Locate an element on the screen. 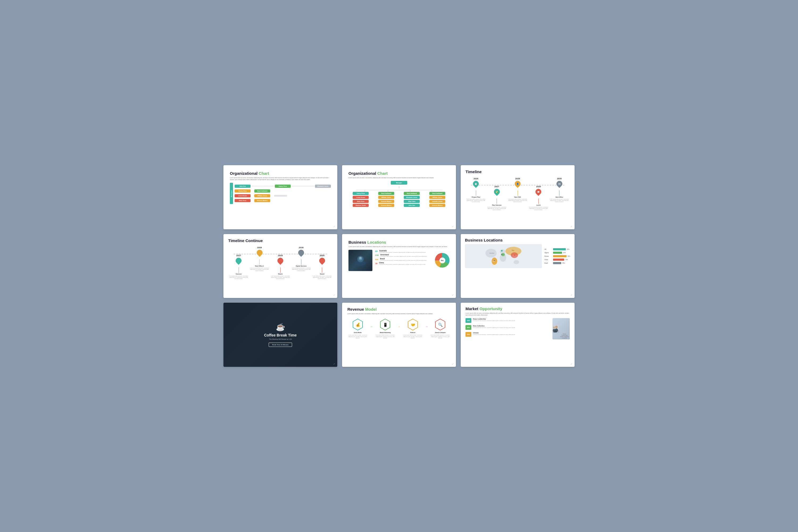 Image resolution: width=798 pixels, height=532 pixels. tl2-desc-1: Lorem ipsum dolor sit amet, consectetur … is located at coordinates (239, 278).